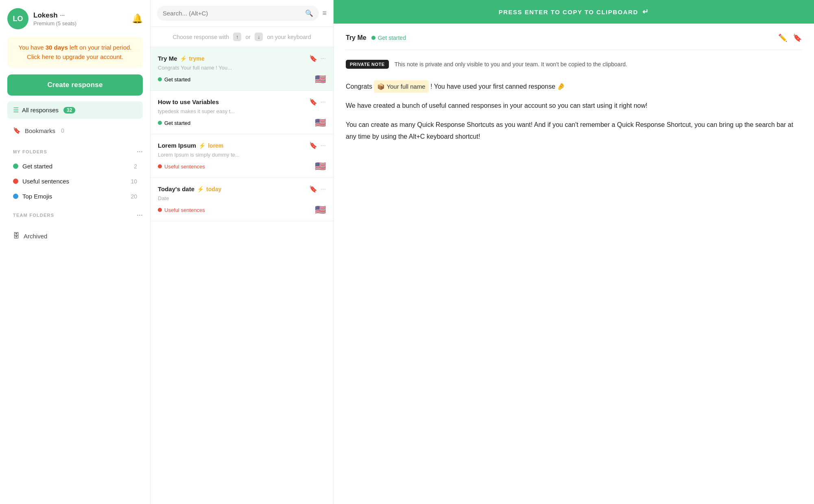 Image resolution: width=814 pixels, height=504 pixels. I want to click on private-note-text: This note is private and only visible to…, so click(511, 64).